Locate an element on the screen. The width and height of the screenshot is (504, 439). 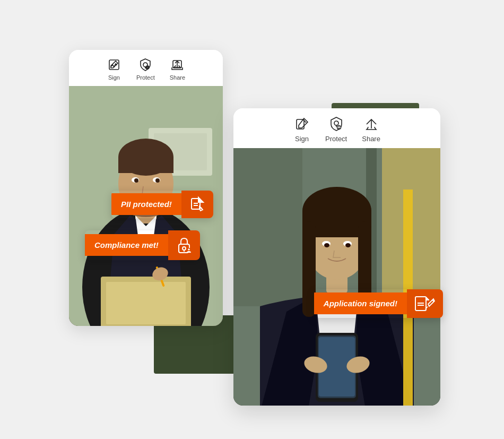
pii-badge-text-area: PII protected! is located at coordinates (146, 204).